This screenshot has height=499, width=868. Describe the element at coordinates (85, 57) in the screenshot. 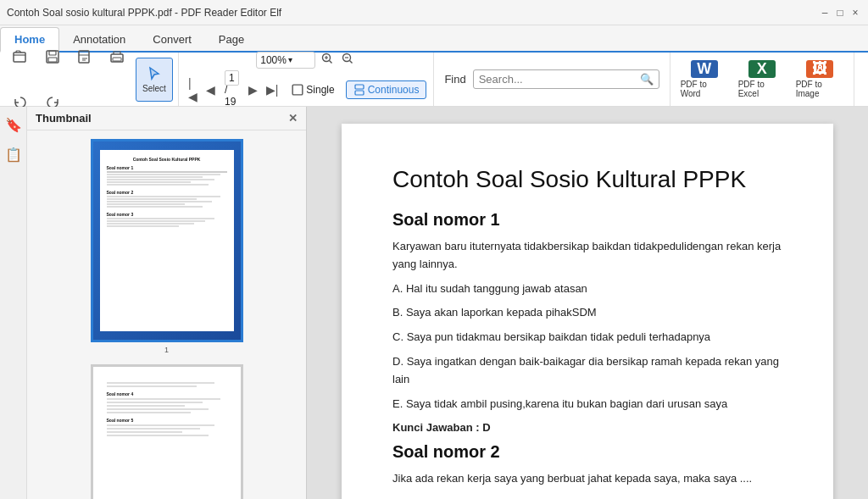

I see `saveas-btn` at that location.